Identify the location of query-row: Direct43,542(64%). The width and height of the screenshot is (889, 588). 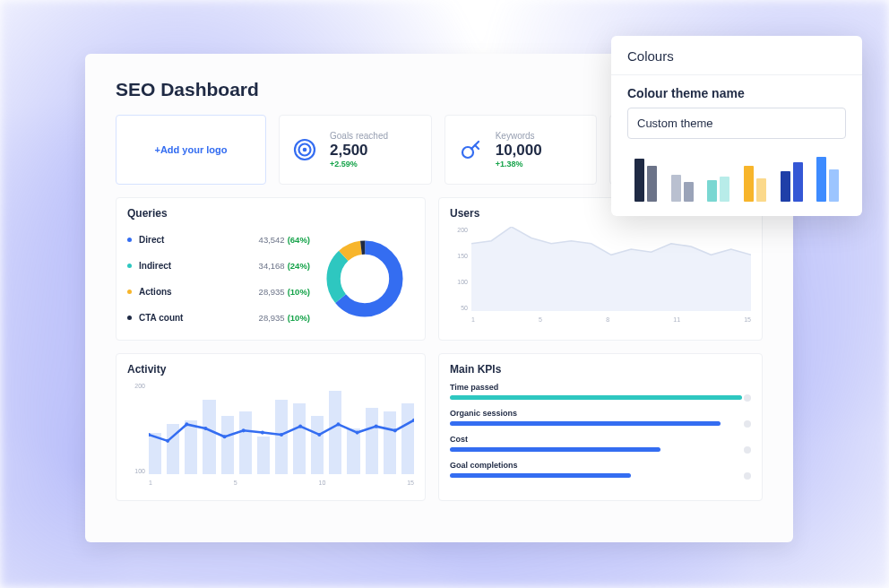
(219, 240).